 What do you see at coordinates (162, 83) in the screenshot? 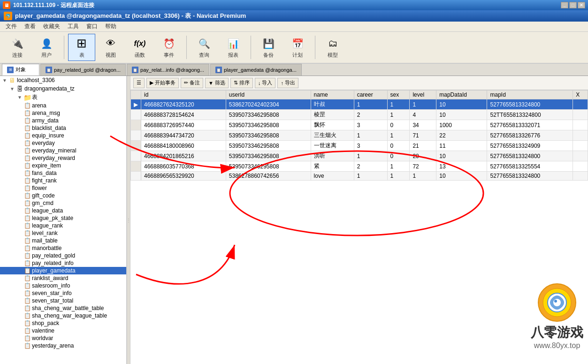
I see `start-transaction-button: ▶ 开始事务` at bounding box center [162, 83].